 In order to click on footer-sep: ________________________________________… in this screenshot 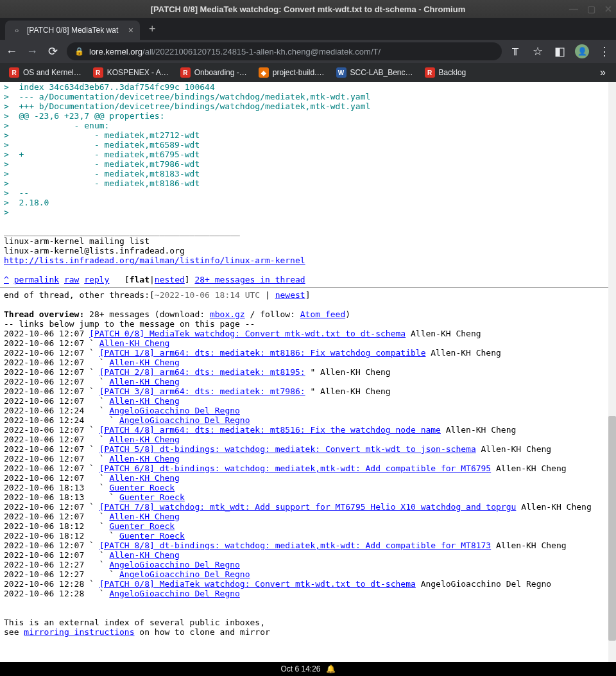, I will do `click(122, 231)`.